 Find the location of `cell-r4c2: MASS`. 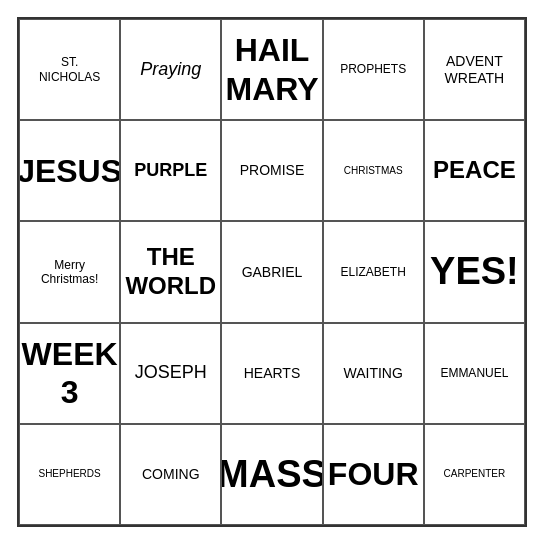

cell-r4c2: MASS is located at coordinates (272, 474).